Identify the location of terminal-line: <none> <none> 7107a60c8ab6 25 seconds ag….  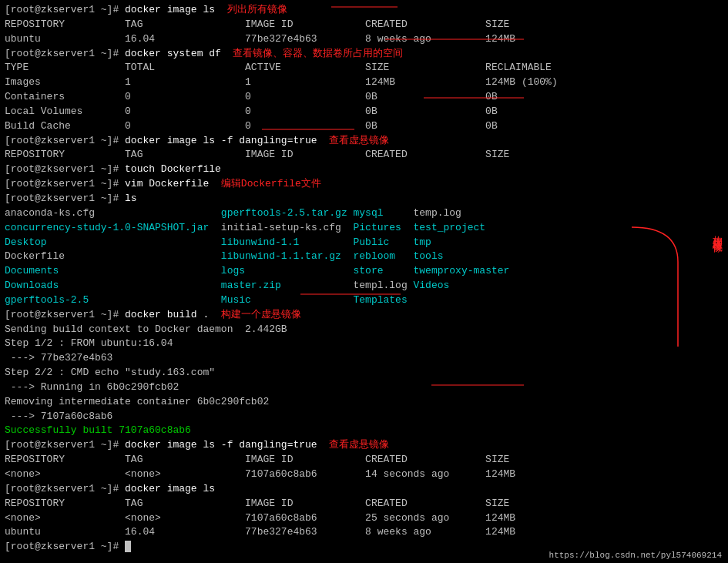
(364, 519).